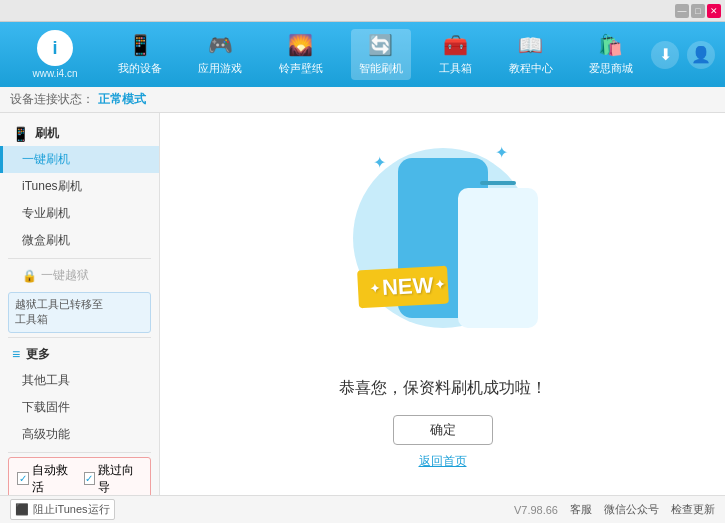  I want to click on itunes-stop-button: ⬛ 阻止iTunes运行, so click(62, 510).